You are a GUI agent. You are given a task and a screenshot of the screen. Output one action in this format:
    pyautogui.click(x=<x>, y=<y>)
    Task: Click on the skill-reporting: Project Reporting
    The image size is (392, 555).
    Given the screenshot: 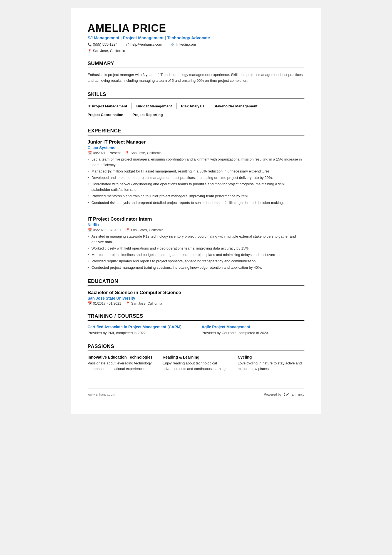 What is the action you would take?
    pyautogui.click(x=150, y=115)
    